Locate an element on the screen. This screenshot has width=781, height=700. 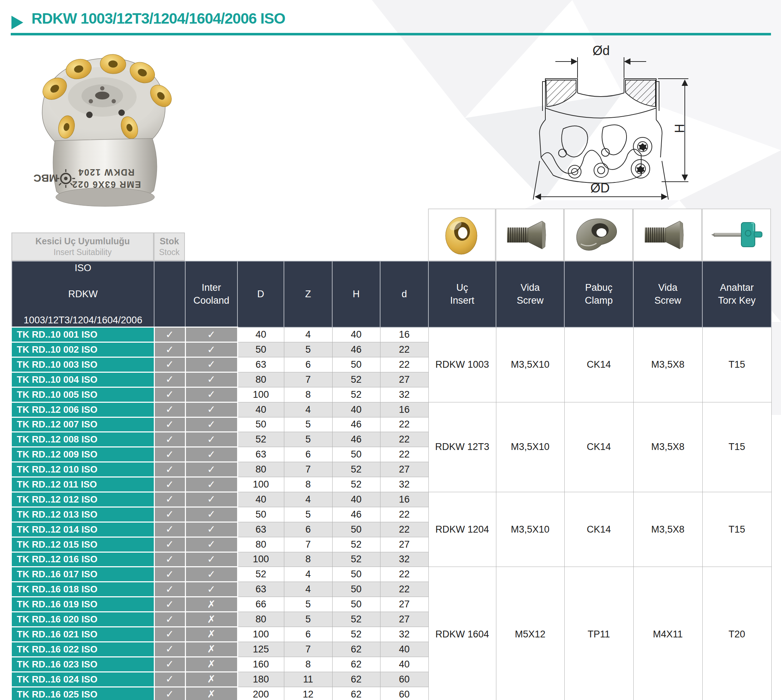
row-code: TK RD..12 009 ISO is located at coordinates (83, 455).